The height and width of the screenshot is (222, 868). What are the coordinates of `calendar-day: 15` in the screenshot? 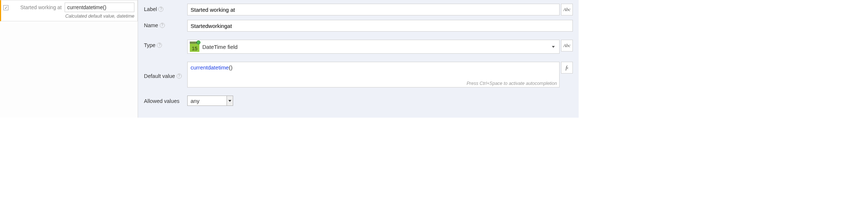 It's located at (195, 49).